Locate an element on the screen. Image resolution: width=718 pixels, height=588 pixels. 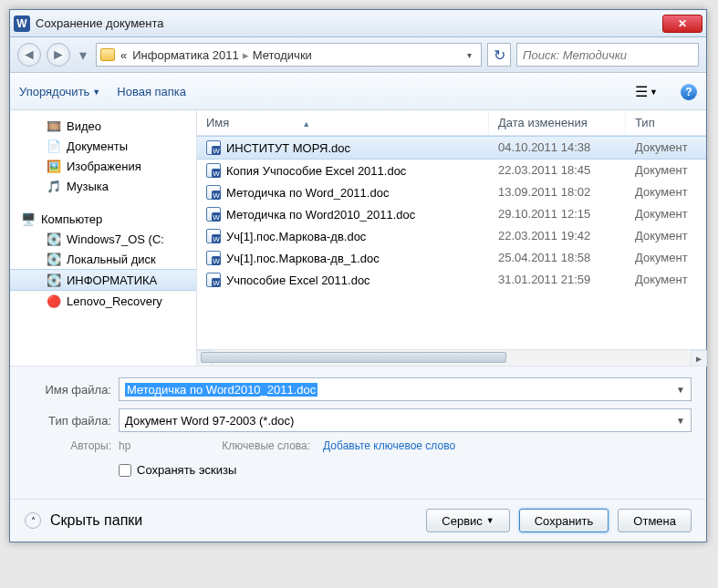
save-thumbnail-checkbox is located at coordinates (125, 470).